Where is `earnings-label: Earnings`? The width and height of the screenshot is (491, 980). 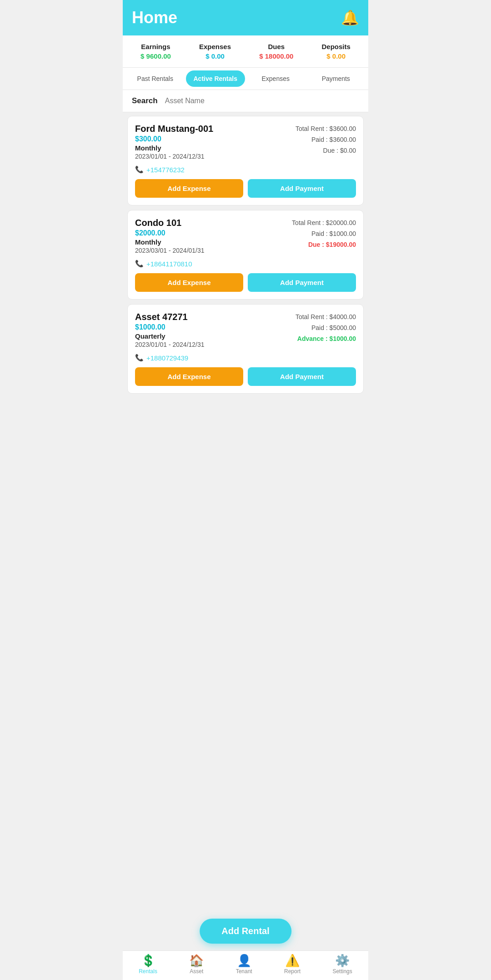
earnings-label: Earnings is located at coordinates (155, 46).